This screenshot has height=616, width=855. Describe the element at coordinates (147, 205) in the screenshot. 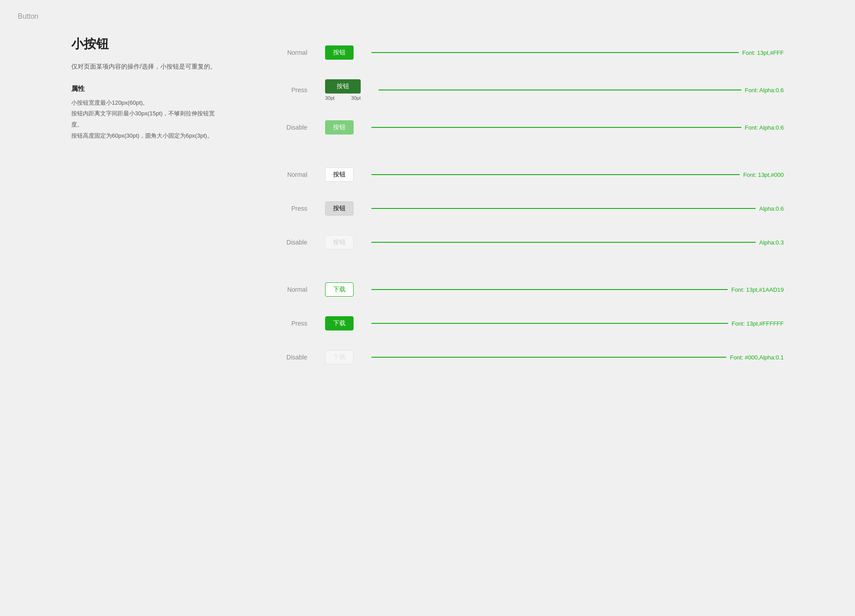

I see `left-panel: 小按钮 仅对页面某项内容的操作/选择，小按钮是可重复的。 属性 小按钮宽度最小1…` at that location.